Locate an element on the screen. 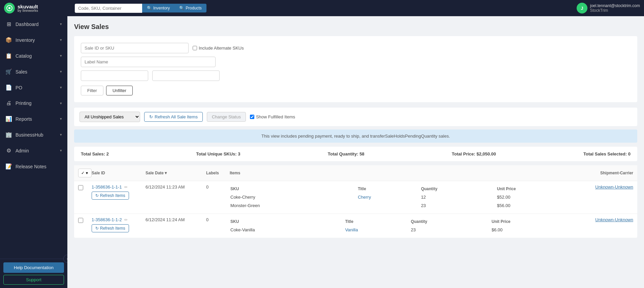  col-header-sale-date: Sale Date ▾ is located at coordinates (176, 173).